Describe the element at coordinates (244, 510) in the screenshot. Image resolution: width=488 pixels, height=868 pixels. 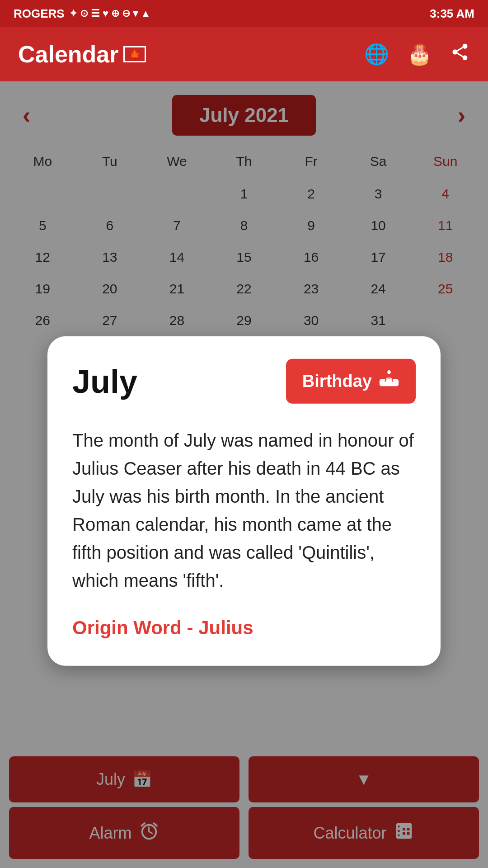
I see `modal-body-text: The month of July was named in honour of…` at that location.